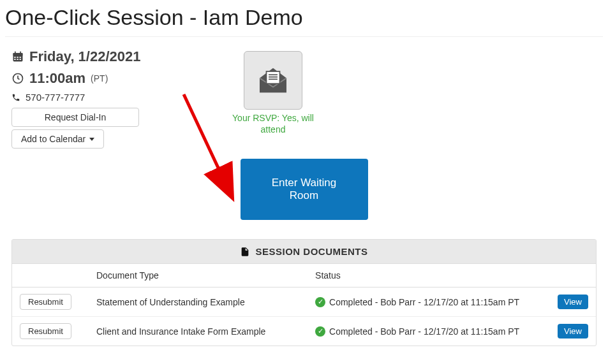 The image size is (608, 364). What do you see at coordinates (304, 331) in the screenshot?
I see `table-row: ResubmitClient and Insurance Intake Form…` at bounding box center [304, 331].